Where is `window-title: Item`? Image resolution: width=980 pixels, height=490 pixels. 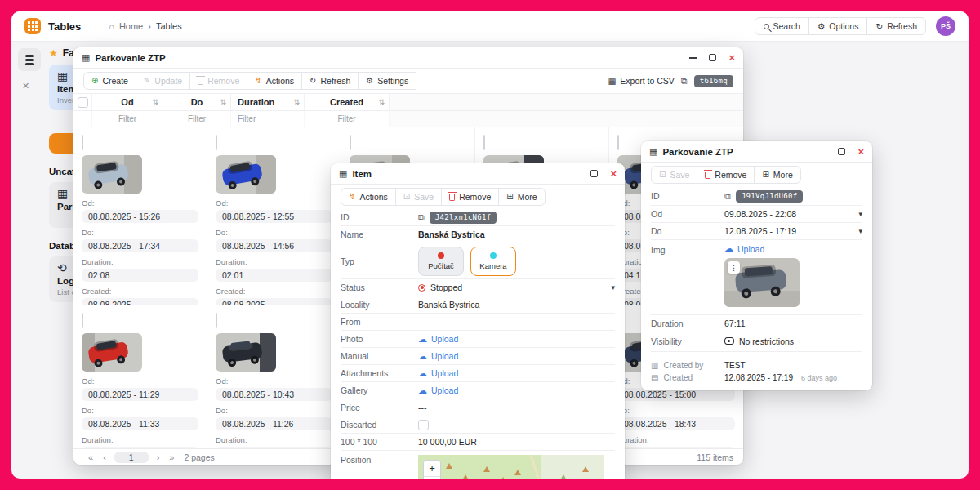
window-title: Item is located at coordinates (362, 174).